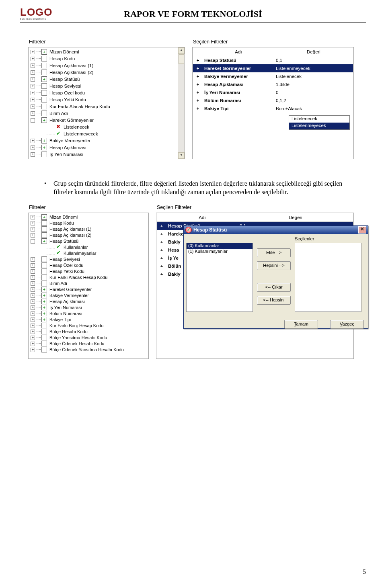  Describe the element at coordinates (88, 313) in the screenshot. I see `tree-item: ++Bölüm Numarası` at that location.